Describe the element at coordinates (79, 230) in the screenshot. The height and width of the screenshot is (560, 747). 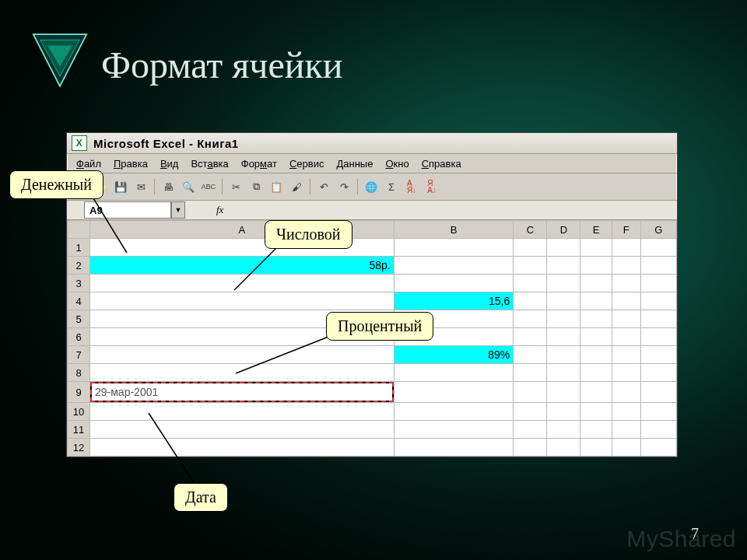
I see `select-all-corner` at that location.